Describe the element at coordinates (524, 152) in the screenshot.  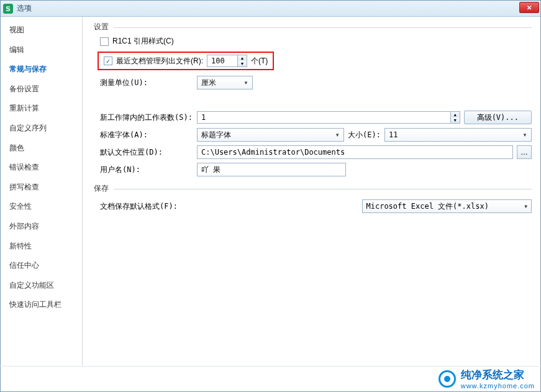
I see `browse-button: …` at that location.